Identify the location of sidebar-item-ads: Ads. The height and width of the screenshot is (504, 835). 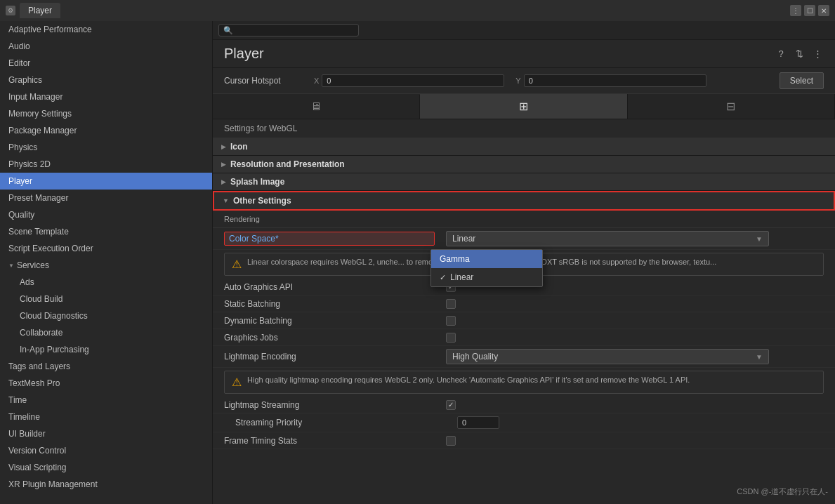
(106, 282).